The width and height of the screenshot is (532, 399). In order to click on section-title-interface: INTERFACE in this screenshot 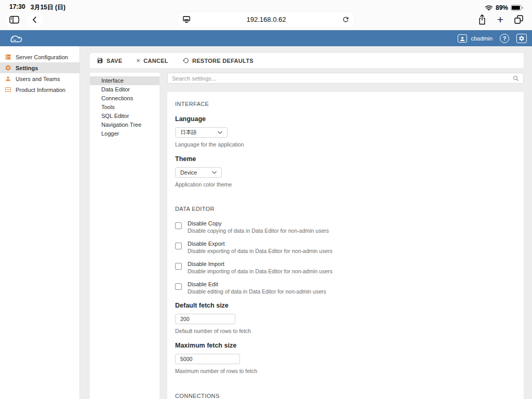, I will do `click(345, 104)`.